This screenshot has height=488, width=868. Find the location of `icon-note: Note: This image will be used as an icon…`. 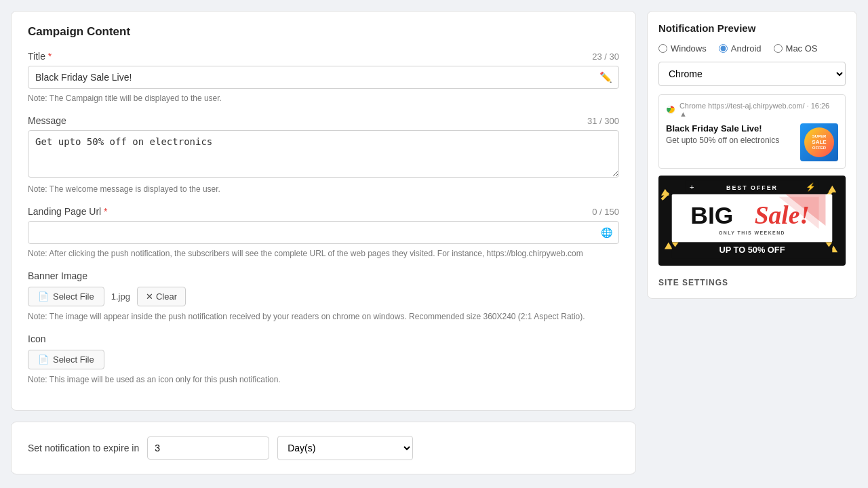

icon-note: Note: This image will be used as an icon… is located at coordinates (323, 380).